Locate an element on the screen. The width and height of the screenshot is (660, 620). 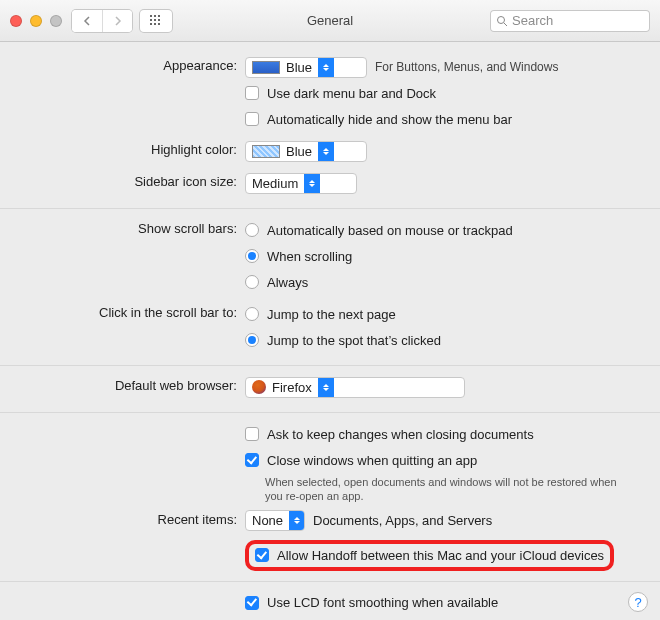
recent-items-suffix: Documents, Apps, and Servers is located at coordinates (402, 520).